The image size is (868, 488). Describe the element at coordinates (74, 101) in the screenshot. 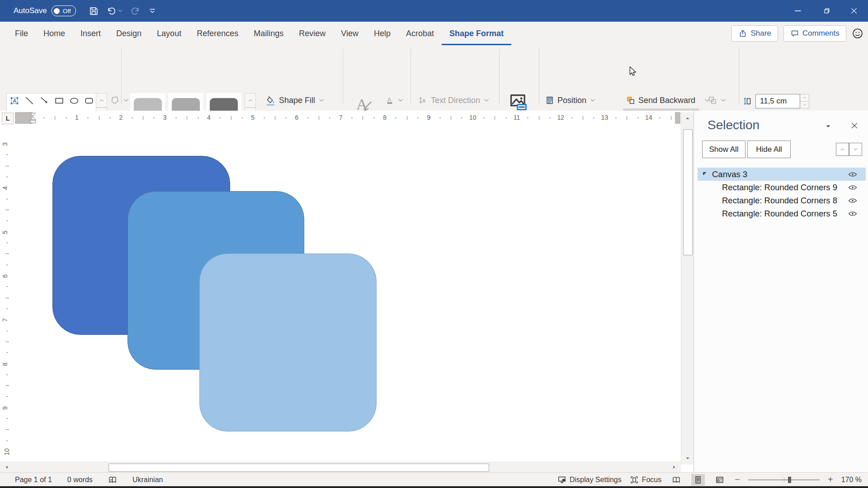

I see `oval-shape-button` at that location.